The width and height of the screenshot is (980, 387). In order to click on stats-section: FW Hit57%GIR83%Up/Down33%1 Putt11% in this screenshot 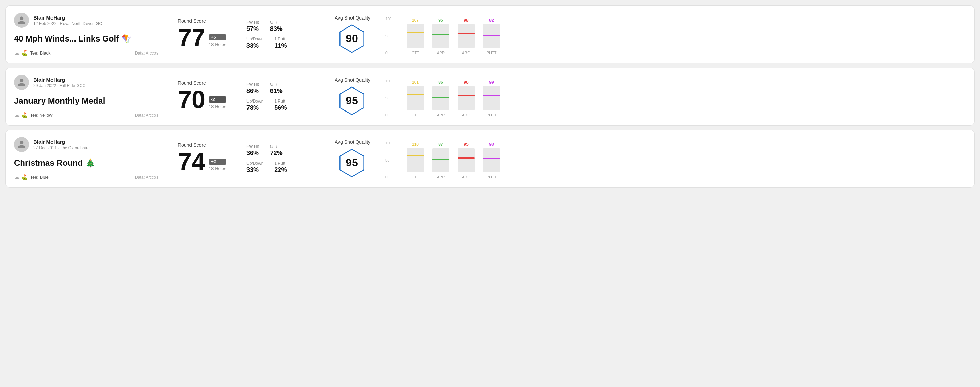, I will do `click(281, 34)`.